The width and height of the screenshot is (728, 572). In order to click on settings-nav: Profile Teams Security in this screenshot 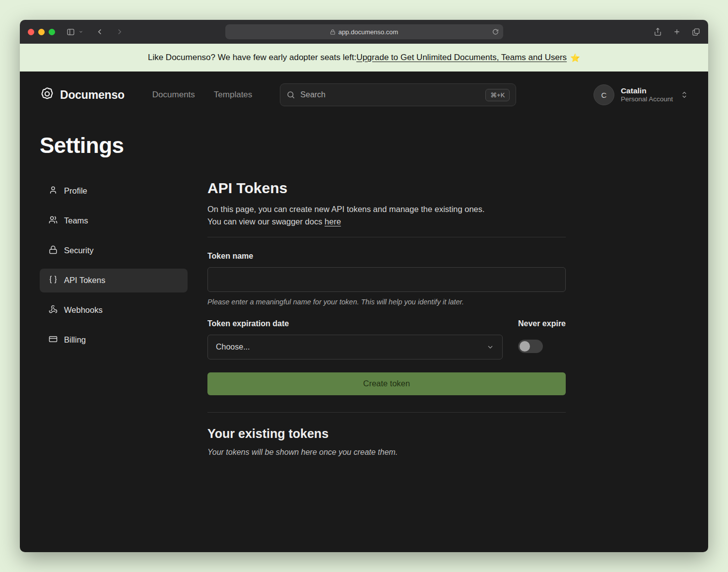, I will do `click(114, 318)`.